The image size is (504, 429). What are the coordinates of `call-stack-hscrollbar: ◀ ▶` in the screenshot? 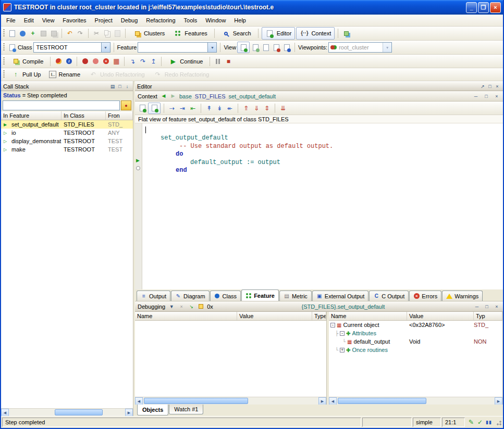 It's located at (67, 412).